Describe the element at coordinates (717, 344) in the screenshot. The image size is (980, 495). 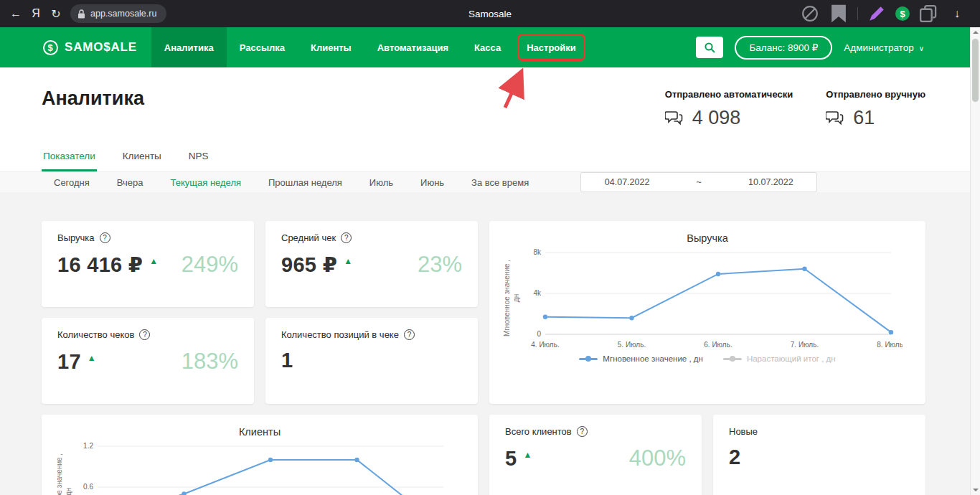
I see `svg-text: 6. Июль.` at that location.